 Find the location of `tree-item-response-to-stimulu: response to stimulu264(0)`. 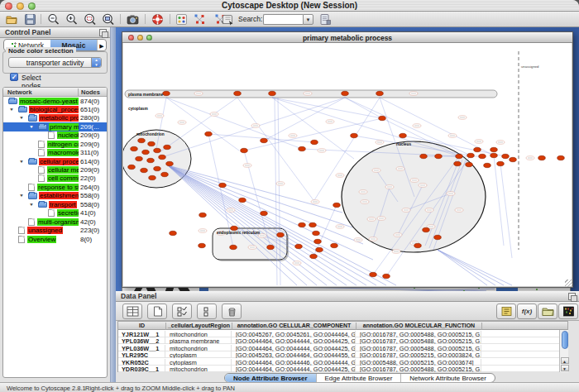

tree-item-response-to-stimulu: response to stimulu264(0) is located at coordinates (55, 187).